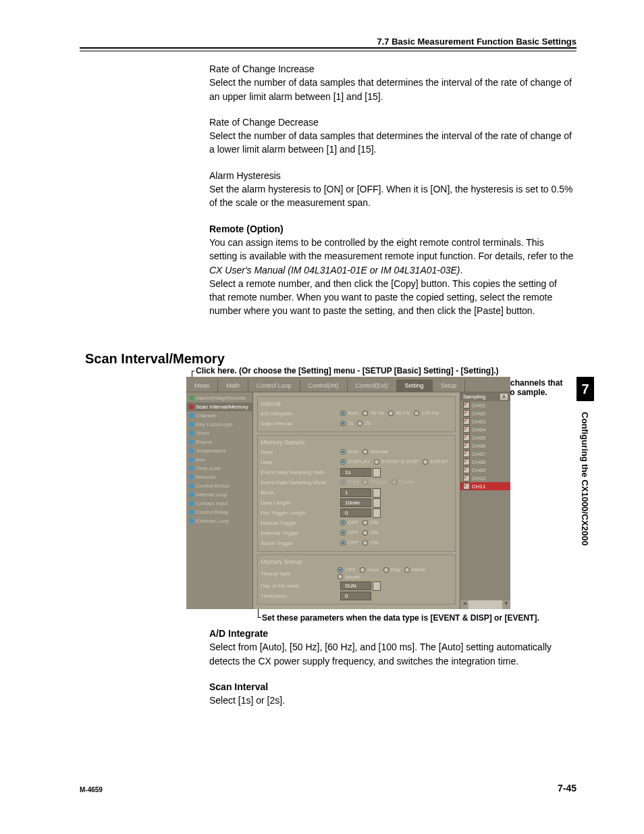  Describe the element at coordinates (356, 513) in the screenshot. I see `pretrigger-field: 0` at that location.